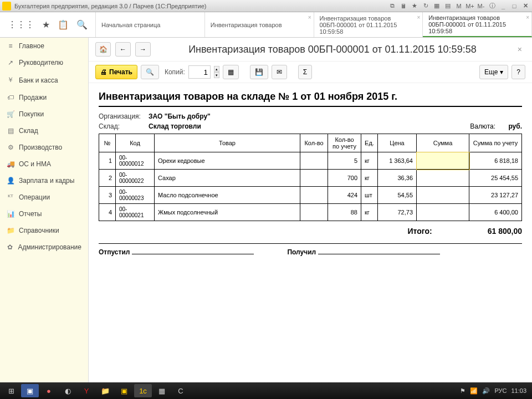 The width and height of the screenshot is (532, 399). What do you see at coordinates (200, 72) in the screenshot?
I see `copies-input` at bounding box center [200, 72].